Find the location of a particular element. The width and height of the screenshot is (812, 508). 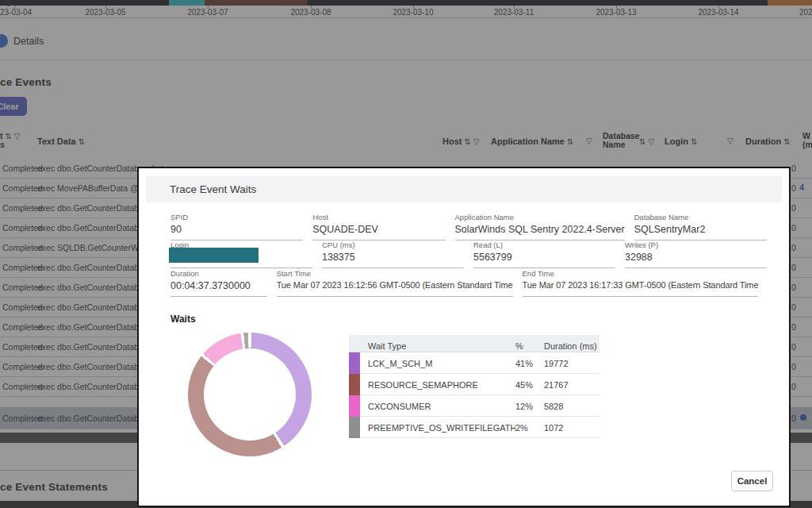

field-value: 5563799 is located at coordinates (544, 257).